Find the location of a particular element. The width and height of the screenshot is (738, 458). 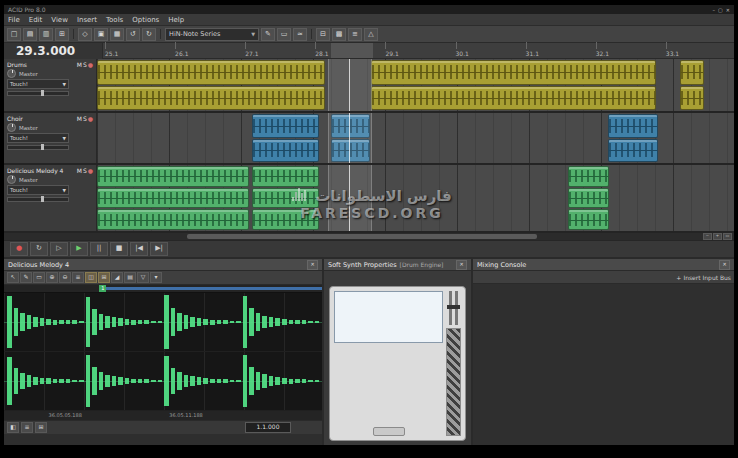

track-header: DrumsMS●MasterTouch!▼ is located at coordinates (50, 85).